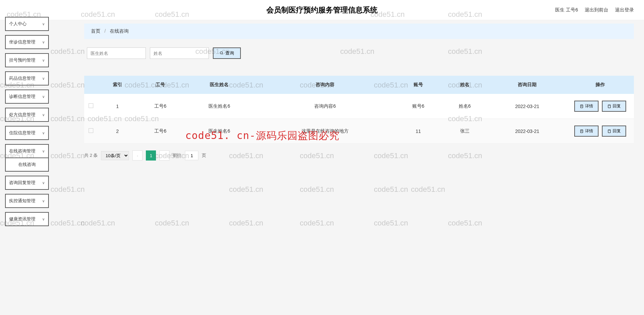 This screenshot has height=315, width=644. I want to click on sidebar-item-yaopin: 药品信息管理∨, so click(27, 78).